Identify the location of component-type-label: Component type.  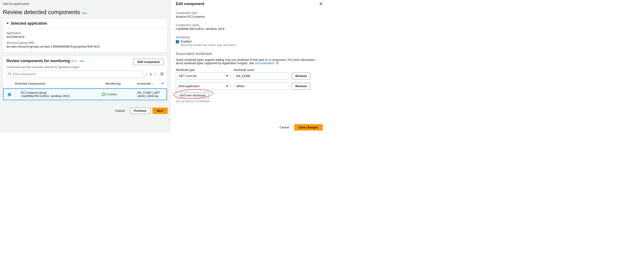
(249, 13).